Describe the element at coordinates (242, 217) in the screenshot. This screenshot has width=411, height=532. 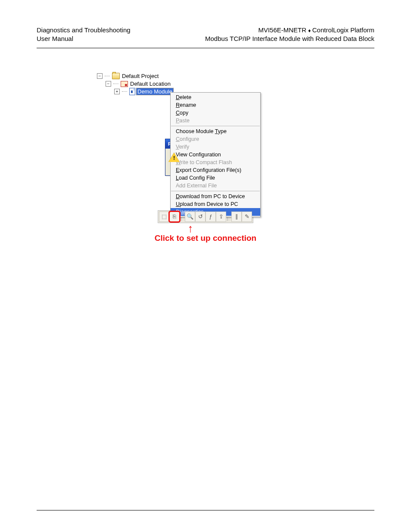
I see `toolbar-group-3: ∥ ✎` at that location.